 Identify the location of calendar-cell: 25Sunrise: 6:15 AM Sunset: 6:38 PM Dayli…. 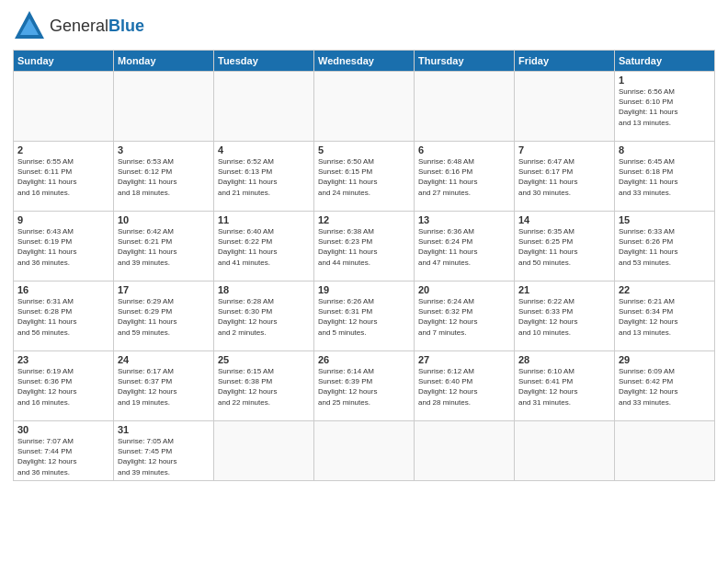
(265, 386).